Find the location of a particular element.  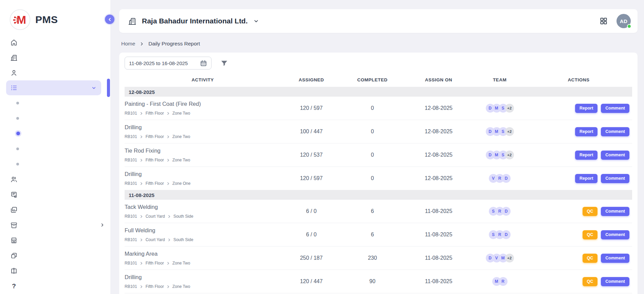

assigned-cell: 250 / 187 is located at coordinates (311, 258).